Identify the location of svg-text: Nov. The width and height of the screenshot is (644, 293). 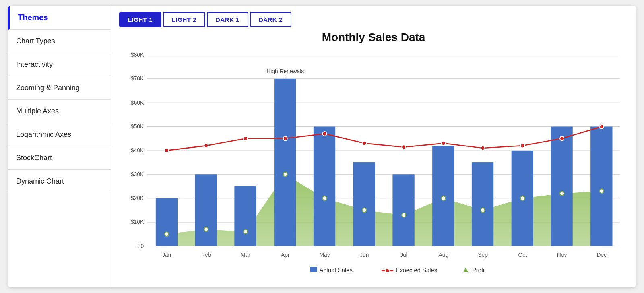
(562, 255).